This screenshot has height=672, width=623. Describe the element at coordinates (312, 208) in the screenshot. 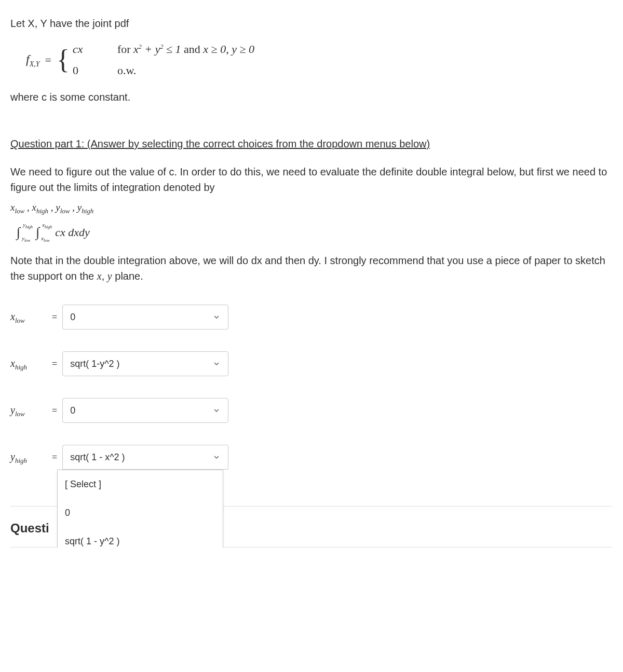

I see `integration-vars: xlow , xhigh , ylow , yhigh` at that location.